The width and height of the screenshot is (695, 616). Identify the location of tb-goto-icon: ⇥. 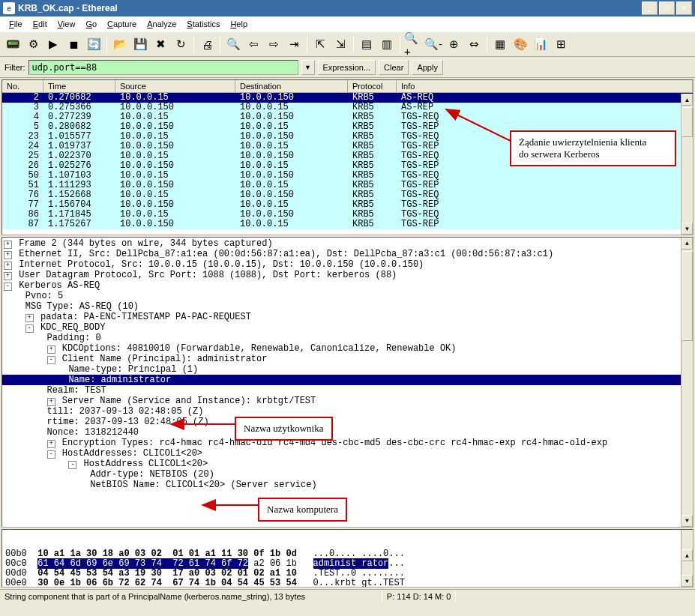
(294, 44).